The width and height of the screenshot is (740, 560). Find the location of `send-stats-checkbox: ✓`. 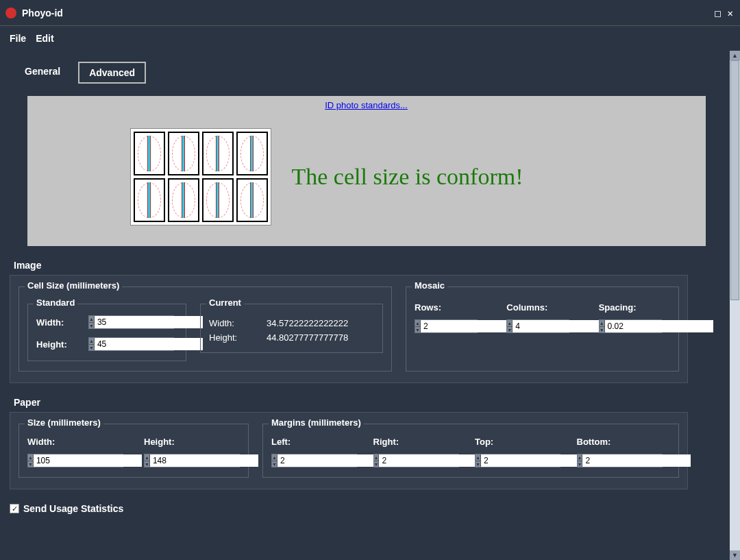

send-stats-checkbox: ✓ is located at coordinates (14, 509).